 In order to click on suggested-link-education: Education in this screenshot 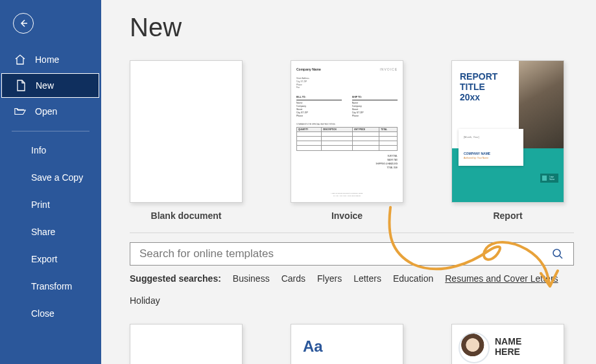, I will do `click(413, 279)`.